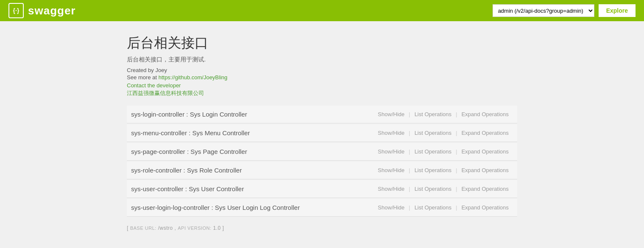 The height and width of the screenshot is (248, 644). What do you see at coordinates (485, 189) in the screenshot?
I see `expand-ops-sys-user-controller: Expand Operations` at bounding box center [485, 189].